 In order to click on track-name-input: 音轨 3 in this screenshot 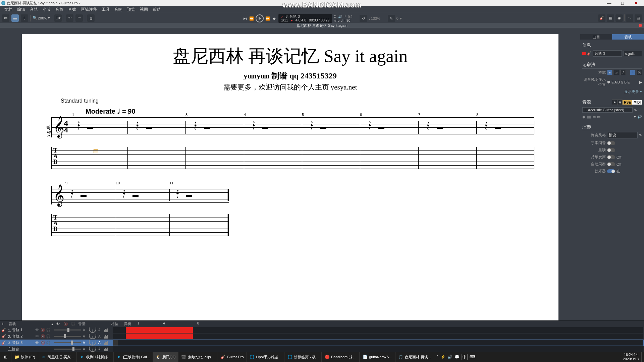, I will do `click(607, 54)`.